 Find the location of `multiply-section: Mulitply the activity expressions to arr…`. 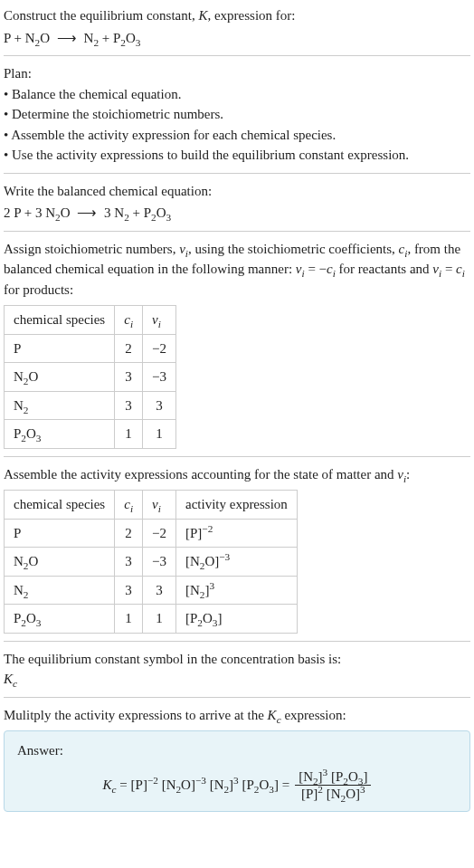

multiply-section: Mulitply the activity expressions to arr… is located at coordinates (237, 758).